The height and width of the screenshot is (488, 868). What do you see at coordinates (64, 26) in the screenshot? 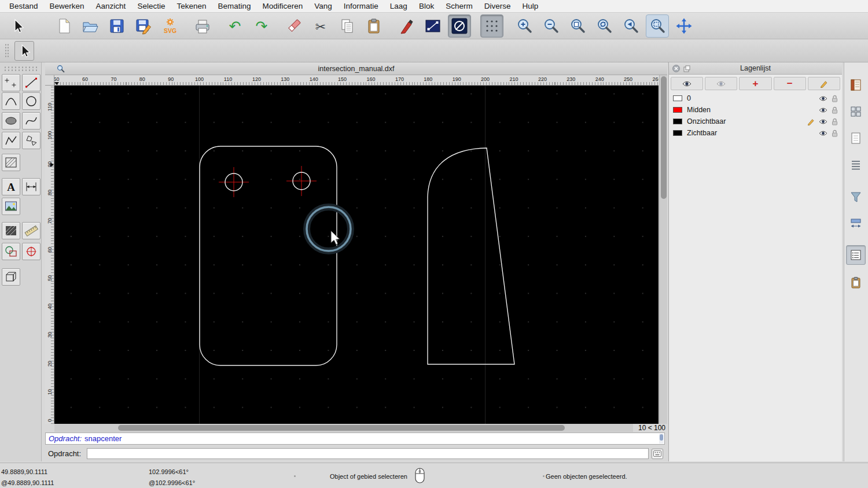
I see `new-file-button` at bounding box center [64, 26].